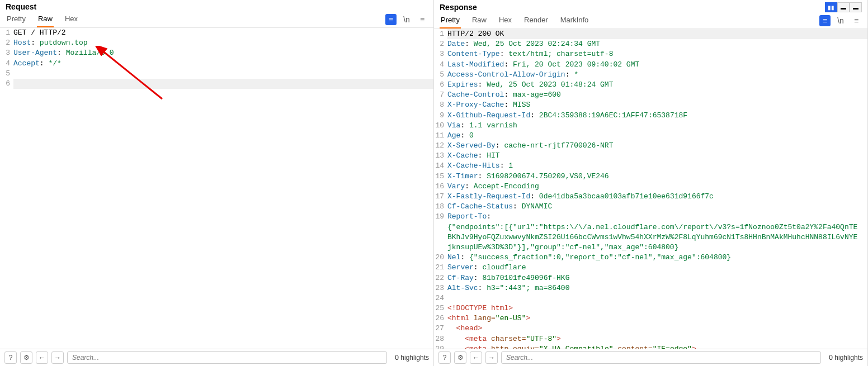  Describe the element at coordinates (651, 75) in the screenshot. I see `editor-line: 5Access-Control-Allow-Origin: *` at that location.